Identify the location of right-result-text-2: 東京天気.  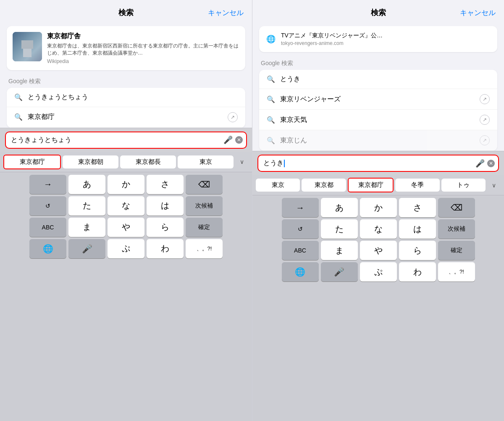
(377, 120).